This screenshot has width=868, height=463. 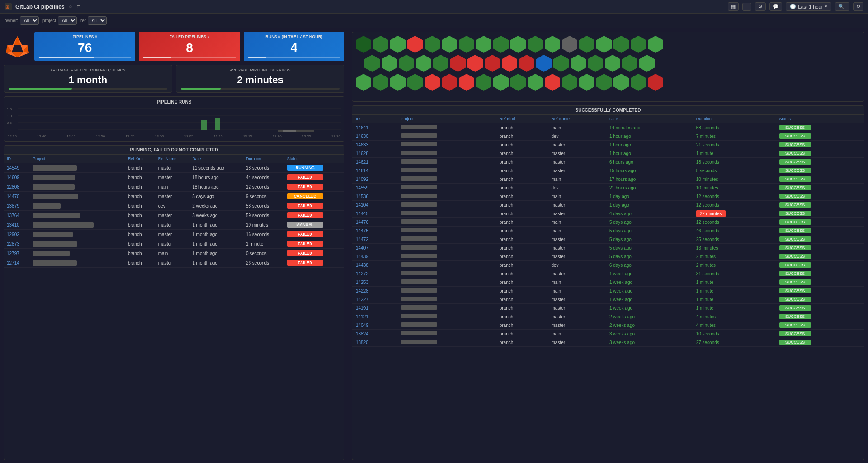 What do you see at coordinates (820, 196) in the screenshot?
I see `success-status-cell-8: SUCCESS` at bounding box center [820, 196].